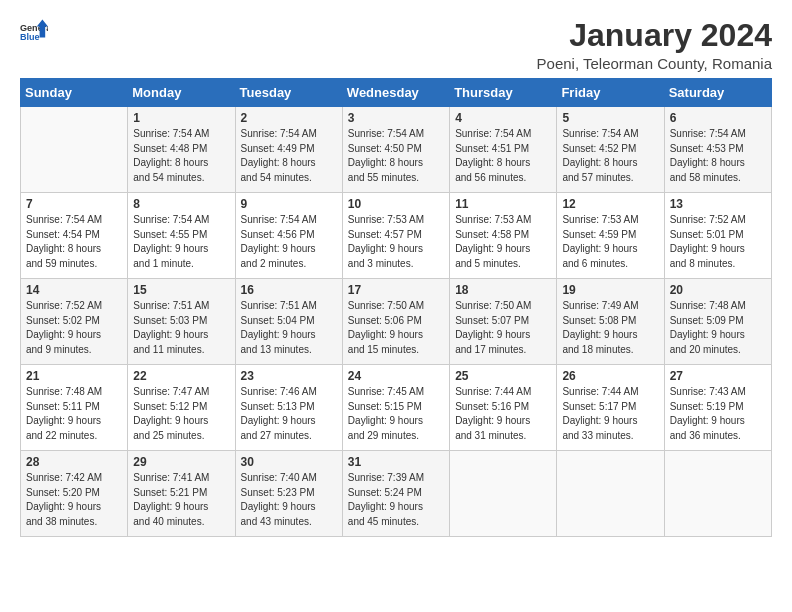 The image size is (792, 612). I want to click on table-row: 5Sunrise: 7:54 AMSunset: 4:52 PMDaylight…, so click(610, 150).